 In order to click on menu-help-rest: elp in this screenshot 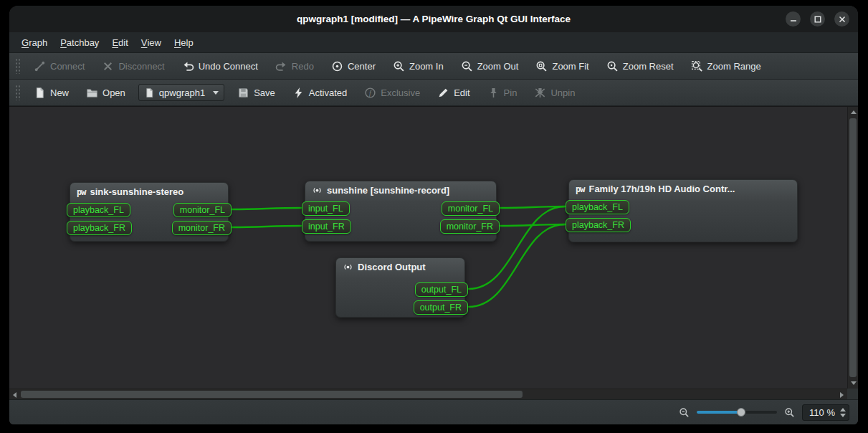, I will do `click(186, 43)`.